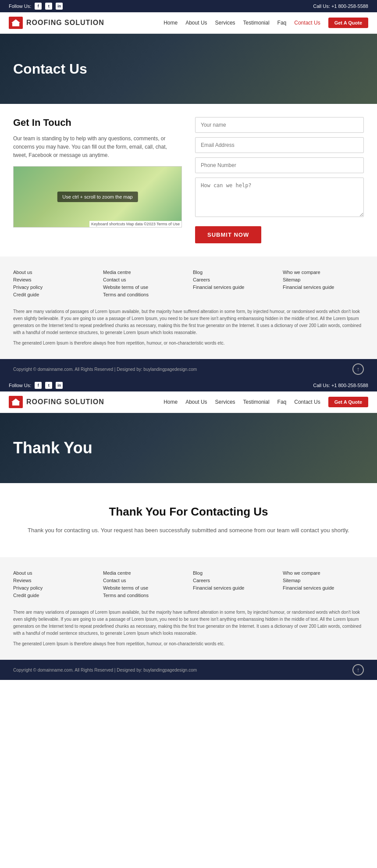 Image resolution: width=377 pixels, height=868 pixels. What do you see at coordinates (266, 402) in the screenshot?
I see `main-nav-2: Home About Us Services Testimonial Faq C…` at bounding box center [266, 402].